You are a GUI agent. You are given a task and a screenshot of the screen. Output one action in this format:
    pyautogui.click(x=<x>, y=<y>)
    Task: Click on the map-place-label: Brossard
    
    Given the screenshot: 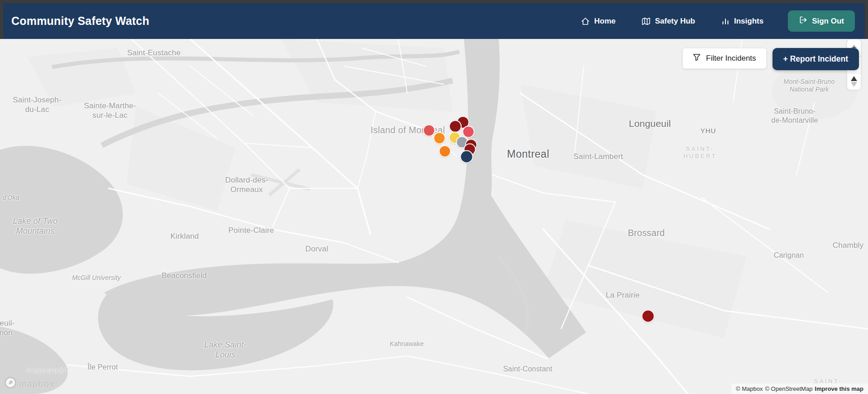 What is the action you would take?
    pyautogui.click(x=646, y=233)
    